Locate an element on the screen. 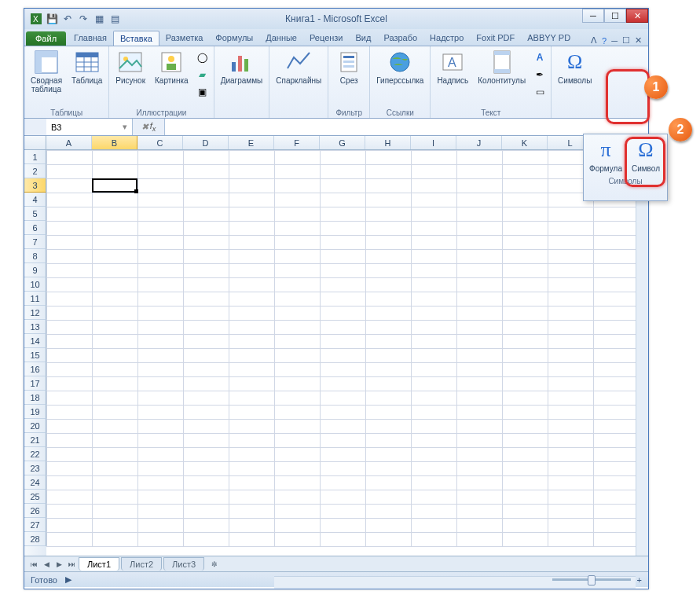  row-header: 26 is located at coordinates (35, 511).